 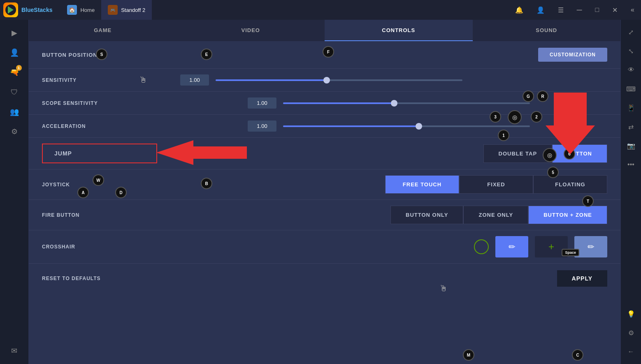 I want to click on crosshair-label: CROSSHAIR, so click(x=87, y=247).